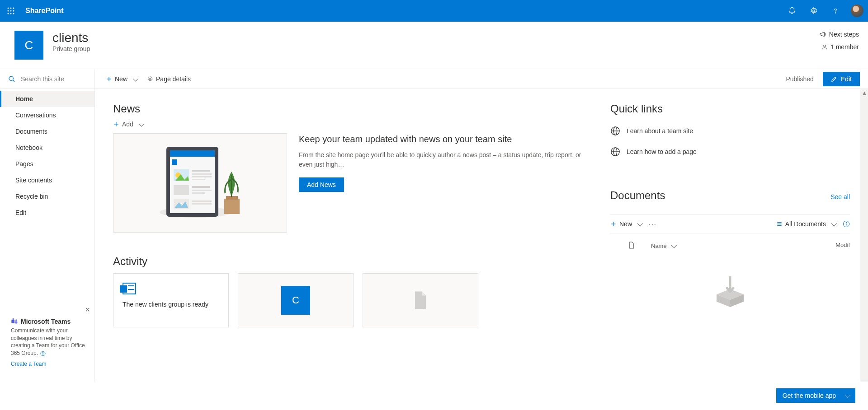 This screenshot has height=410, width=868. What do you see at coordinates (296, 300) in the screenshot?
I see `activity-card-logo: C` at bounding box center [296, 300].